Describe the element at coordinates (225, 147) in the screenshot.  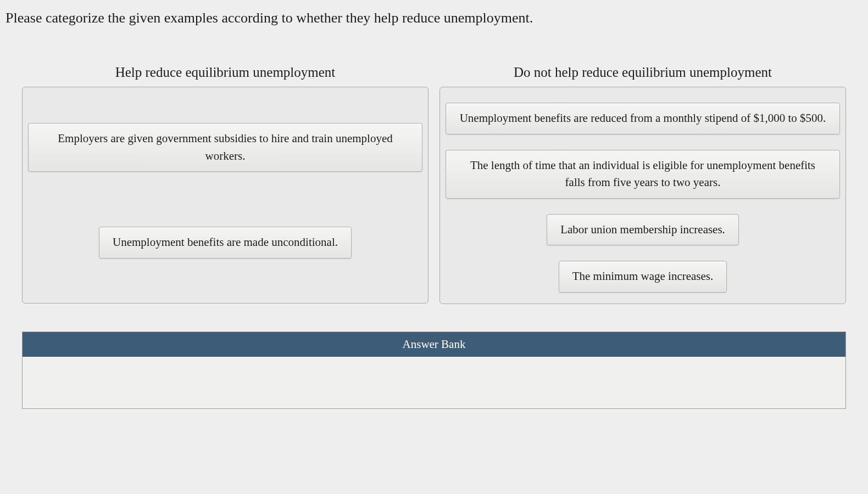
I see `answer-item: Employers are given government subsidies…` at that location.